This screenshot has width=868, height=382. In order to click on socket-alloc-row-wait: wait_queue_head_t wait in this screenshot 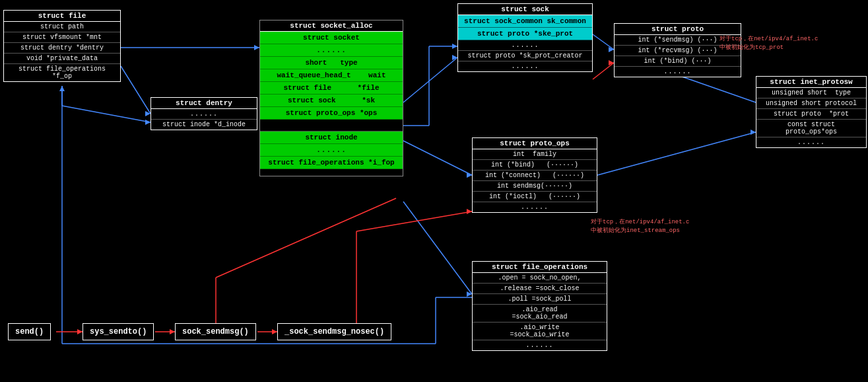, I will do `click(331, 75)`.